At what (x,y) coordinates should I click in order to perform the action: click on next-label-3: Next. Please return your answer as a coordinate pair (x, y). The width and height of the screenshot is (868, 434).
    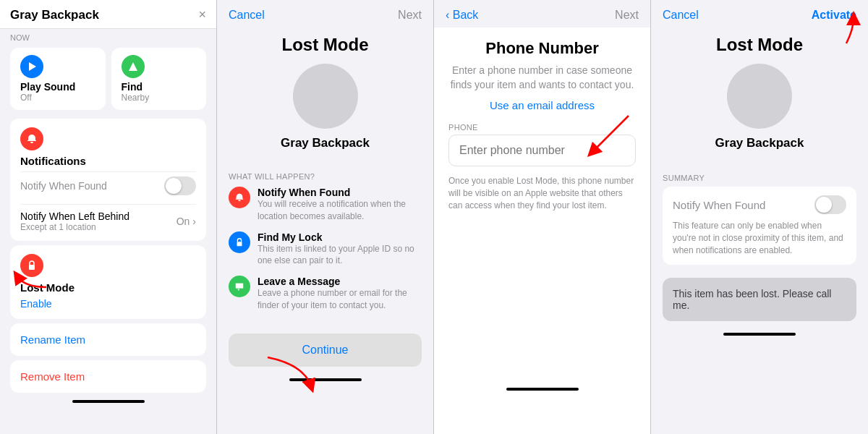
    Looking at the image, I should click on (626, 15).